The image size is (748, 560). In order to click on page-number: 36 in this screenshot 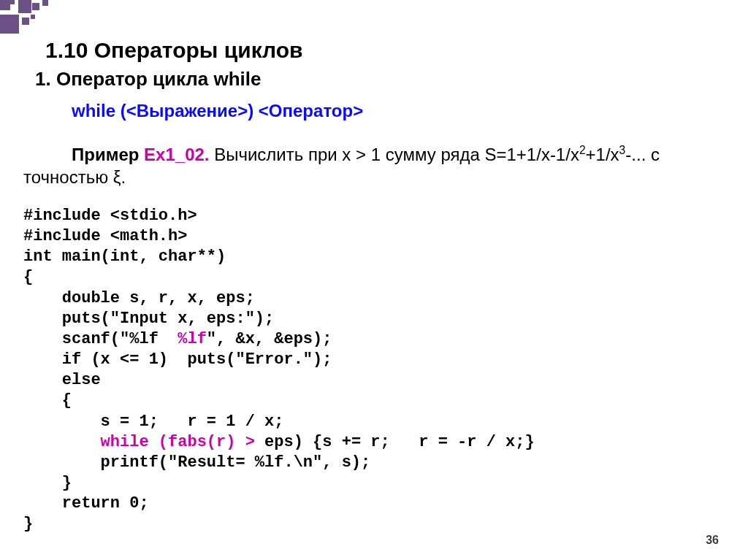, I will do `click(712, 540)`.